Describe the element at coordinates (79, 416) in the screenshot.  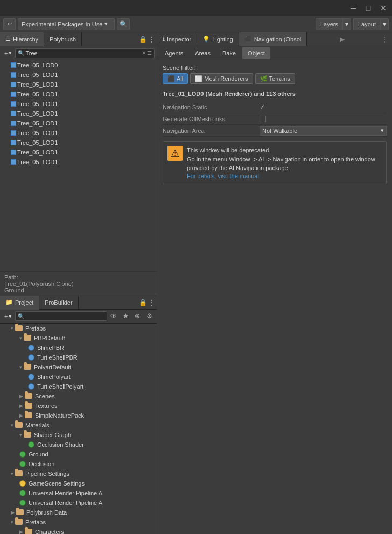
I see `proj-simplenaturepack-item: ▶ SimpleNaturePack` at that location.